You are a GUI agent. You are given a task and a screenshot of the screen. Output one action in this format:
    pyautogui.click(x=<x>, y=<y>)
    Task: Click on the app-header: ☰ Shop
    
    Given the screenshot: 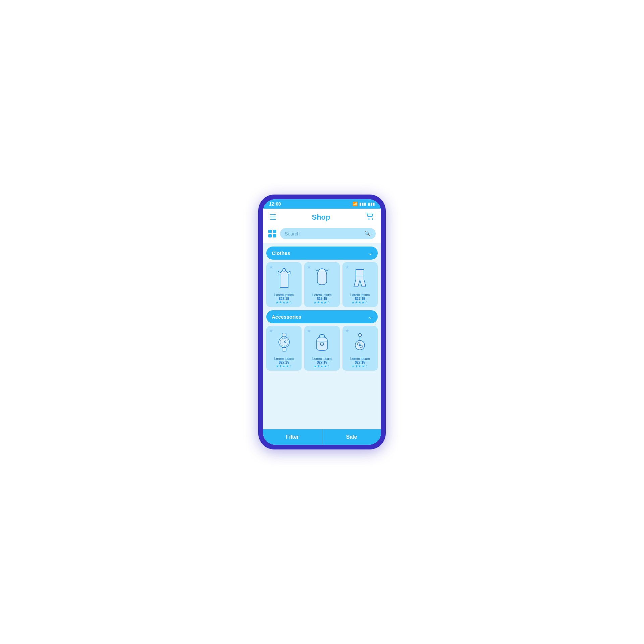 What is the action you would take?
    pyautogui.click(x=322, y=217)
    